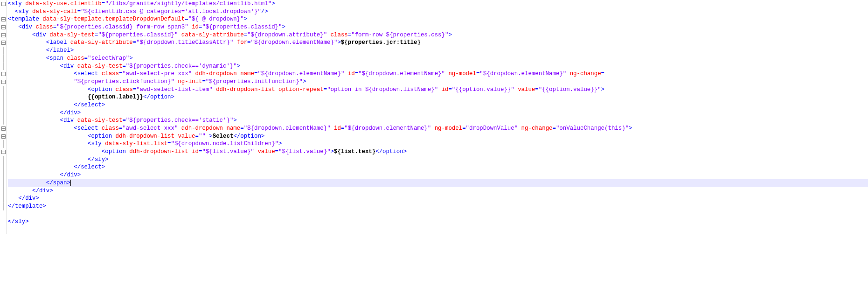 The height and width of the screenshot is (287, 868). What do you see at coordinates (438, 183) in the screenshot?
I see `code-line: </span>` at bounding box center [438, 183].